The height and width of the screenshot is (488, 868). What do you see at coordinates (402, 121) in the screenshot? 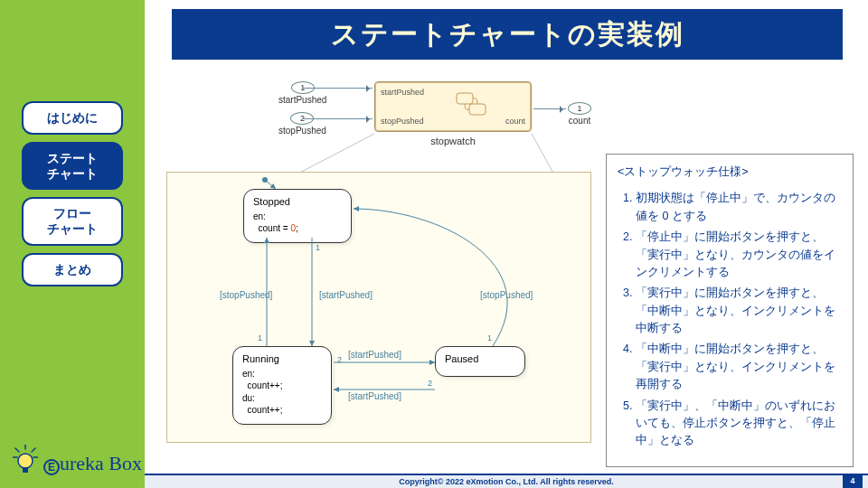
I see `block-in2: stopPushed` at bounding box center [402, 121].